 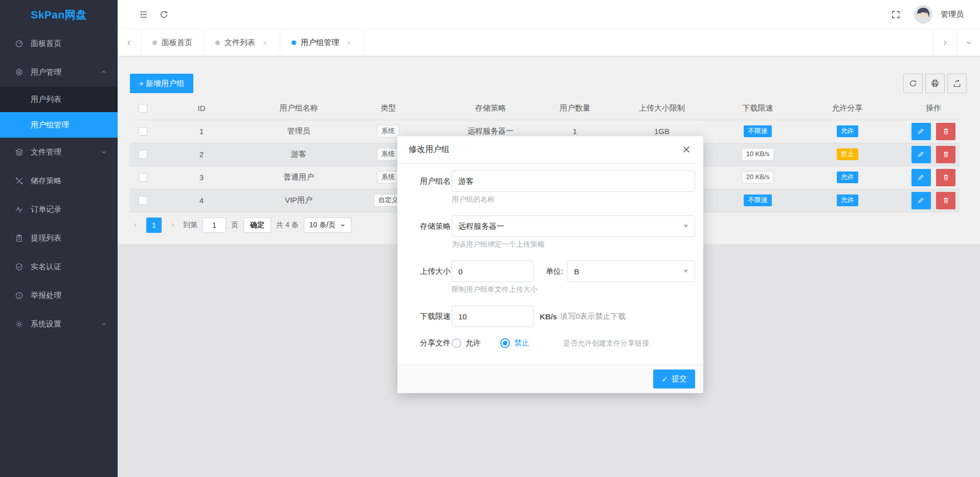 I want to click on confirm-page-button: 确定, so click(x=257, y=225).